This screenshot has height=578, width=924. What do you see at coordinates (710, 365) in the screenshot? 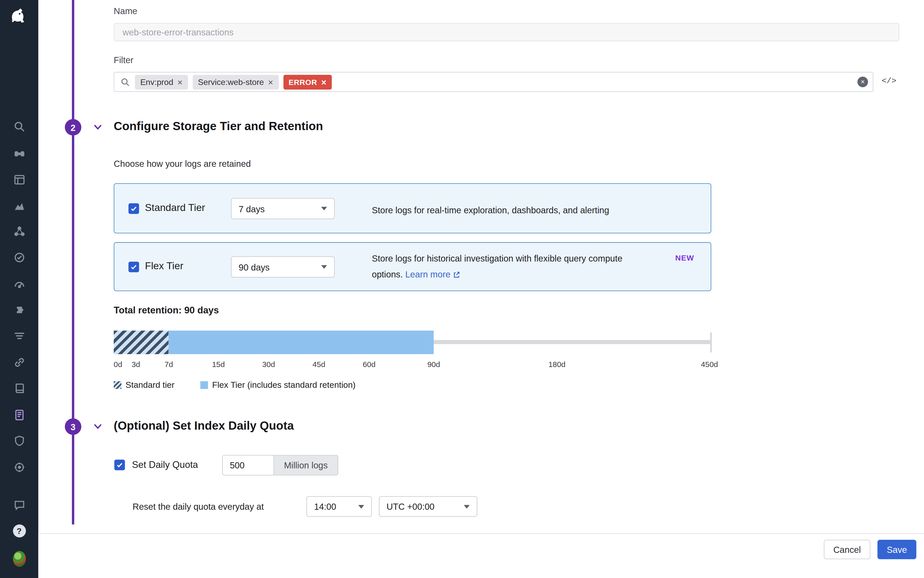
I see `axis-tick-label: 450d` at bounding box center [710, 365].